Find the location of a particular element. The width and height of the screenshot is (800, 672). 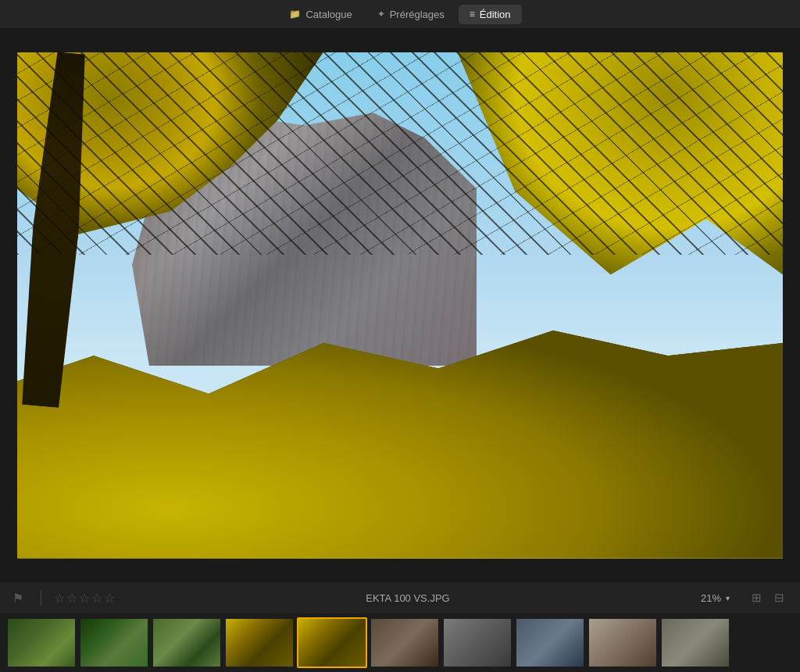

thumbnail-2-image is located at coordinates (114, 642).